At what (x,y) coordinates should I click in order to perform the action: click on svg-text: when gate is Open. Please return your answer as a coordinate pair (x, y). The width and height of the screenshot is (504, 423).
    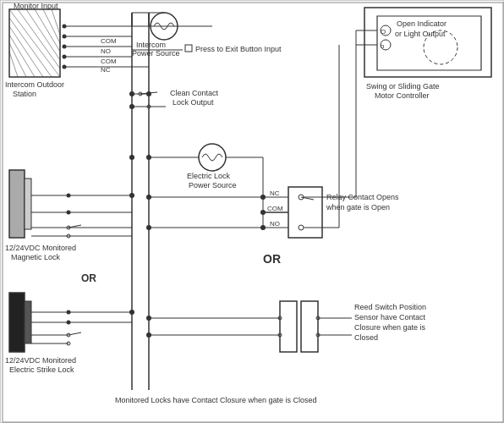
    Looking at the image, I should click on (358, 207).